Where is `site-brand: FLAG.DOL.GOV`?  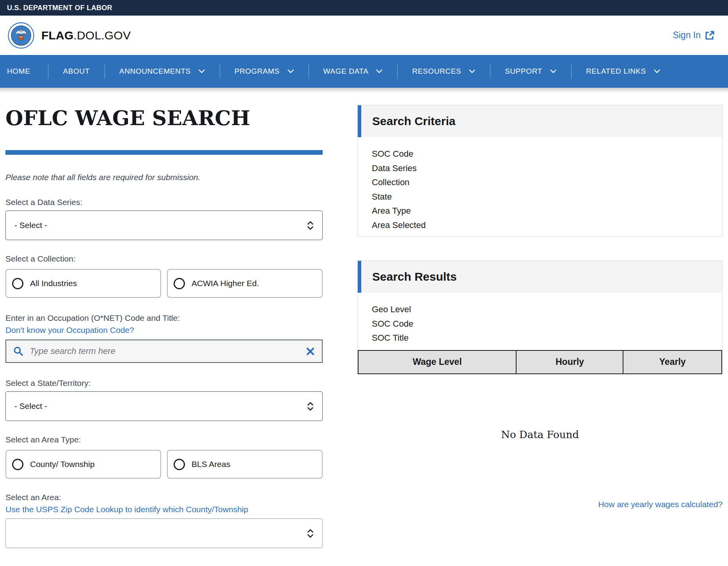
site-brand: FLAG.DOL.GOV is located at coordinates (86, 35).